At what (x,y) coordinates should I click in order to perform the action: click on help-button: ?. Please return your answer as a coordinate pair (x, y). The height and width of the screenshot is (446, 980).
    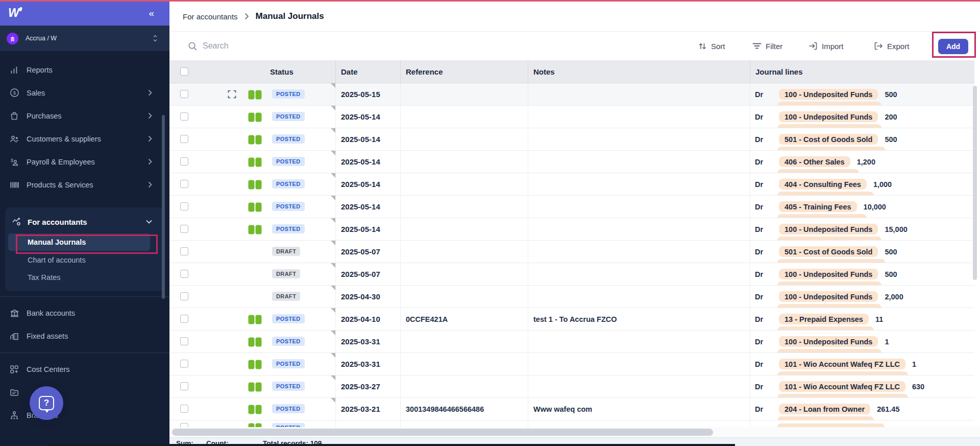
    Looking at the image, I should click on (46, 403).